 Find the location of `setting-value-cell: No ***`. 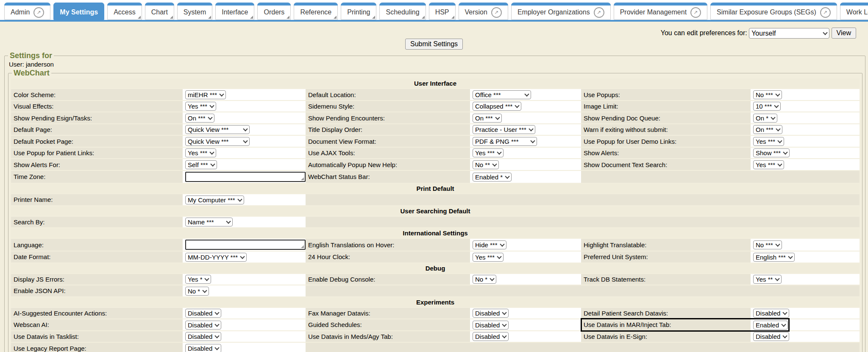

setting-value-cell: No *** is located at coordinates (805, 95).